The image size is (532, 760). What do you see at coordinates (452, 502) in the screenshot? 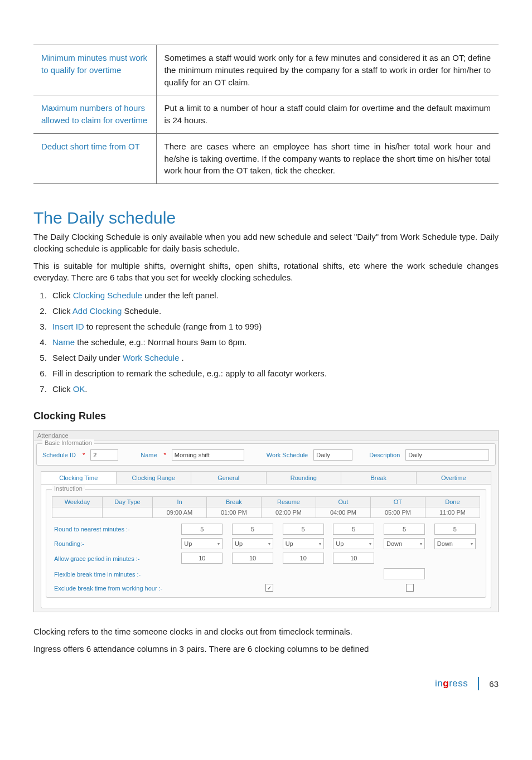
I see `col-done: Done` at bounding box center [452, 502].